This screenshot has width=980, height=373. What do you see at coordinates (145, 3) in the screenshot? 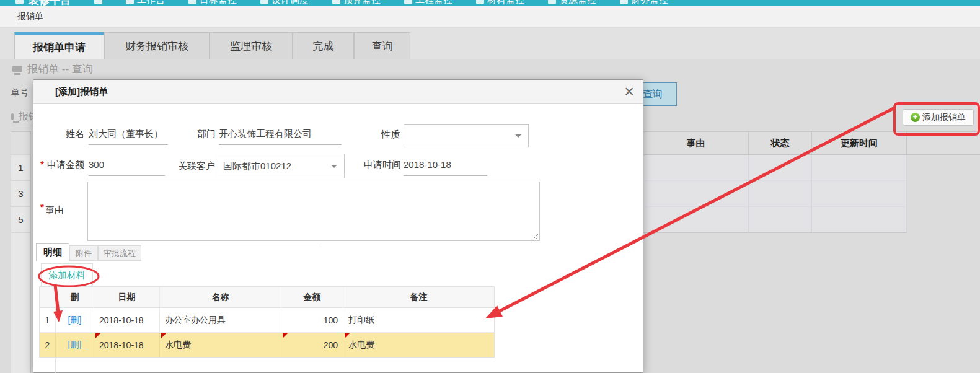
I see `menu-item-gongzuotai: 工作台` at bounding box center [145, 3].